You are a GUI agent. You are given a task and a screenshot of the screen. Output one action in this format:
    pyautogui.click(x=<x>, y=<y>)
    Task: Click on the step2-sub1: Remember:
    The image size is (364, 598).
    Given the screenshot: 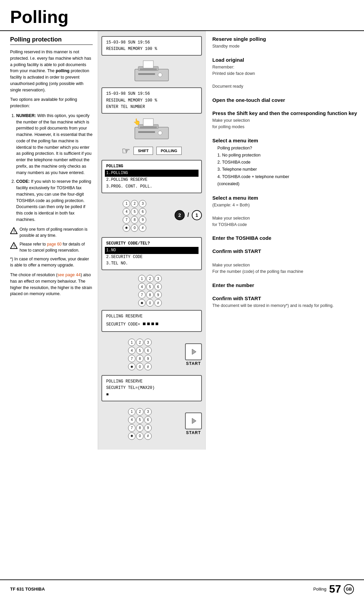 What is the action you would take?
    pyautogui.click(x=285, y=67)
    